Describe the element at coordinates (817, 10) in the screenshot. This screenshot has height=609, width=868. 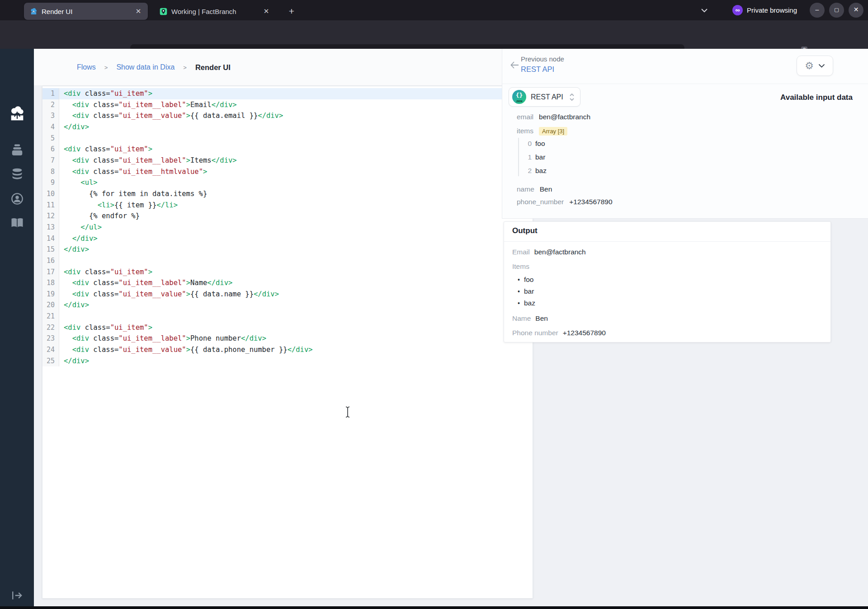
I see `window-minimize-button: –` at that location.